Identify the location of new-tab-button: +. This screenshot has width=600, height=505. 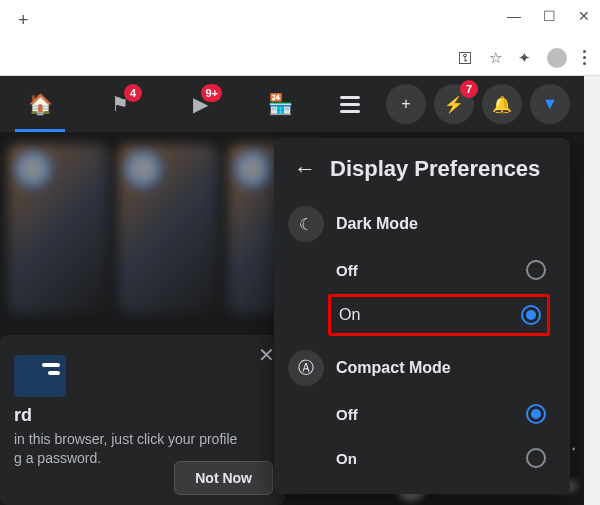
(24, 20).